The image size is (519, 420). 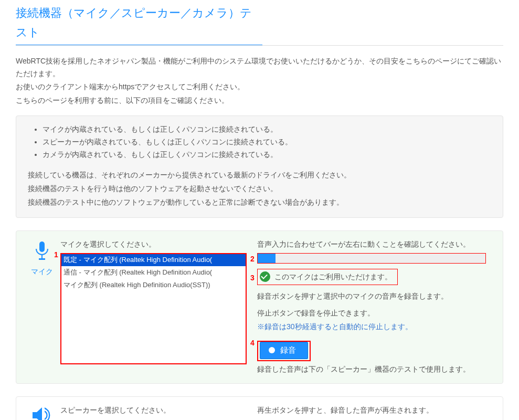 What do you see at coordinates (267, 258) in the screenshot?
I see `mic-level-fill` at bounding box center [267, 258].